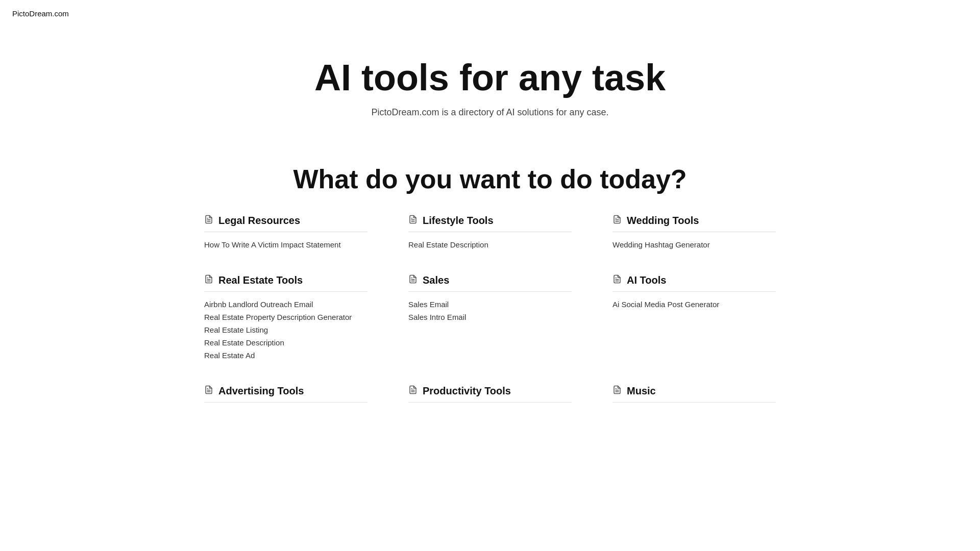 This screenshot has height=551, width=980. Describe the element at coordinates (641, 391) in the screenshot. I see `category-title-music: Music` at that location.